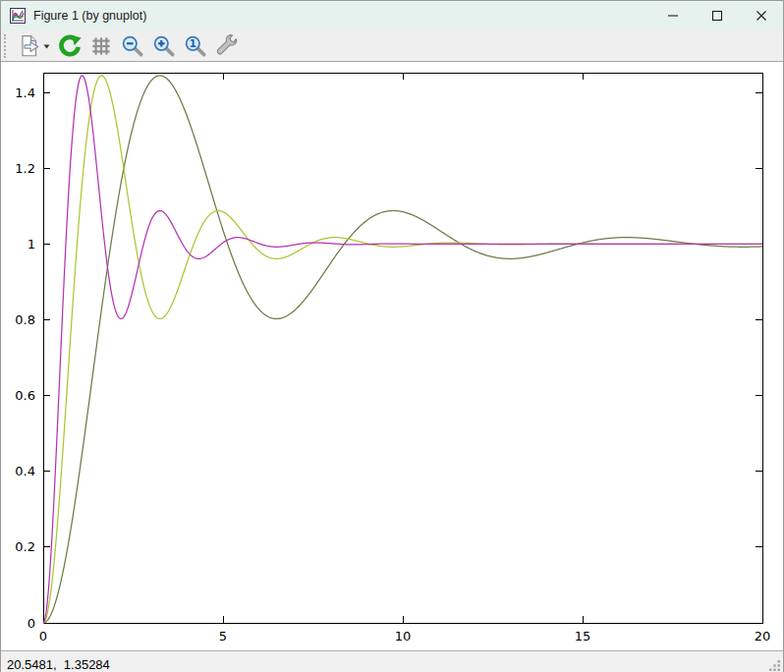 The width and height of the screenshot is (784, 672). Describe the element at coordinates (774, 666) in the screenshot. I see `resize-grip-icon` at that location.